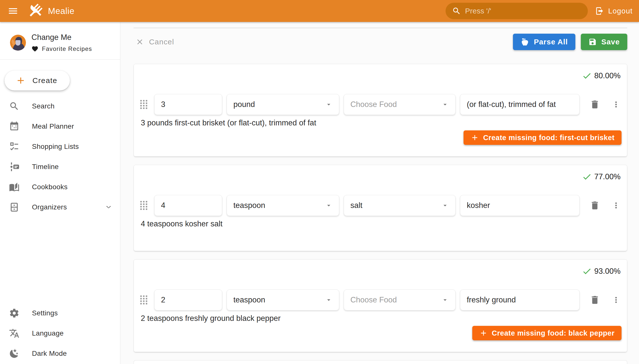 The image size is (639, 364). I want to click on magnify-icon, so click(14, 106).